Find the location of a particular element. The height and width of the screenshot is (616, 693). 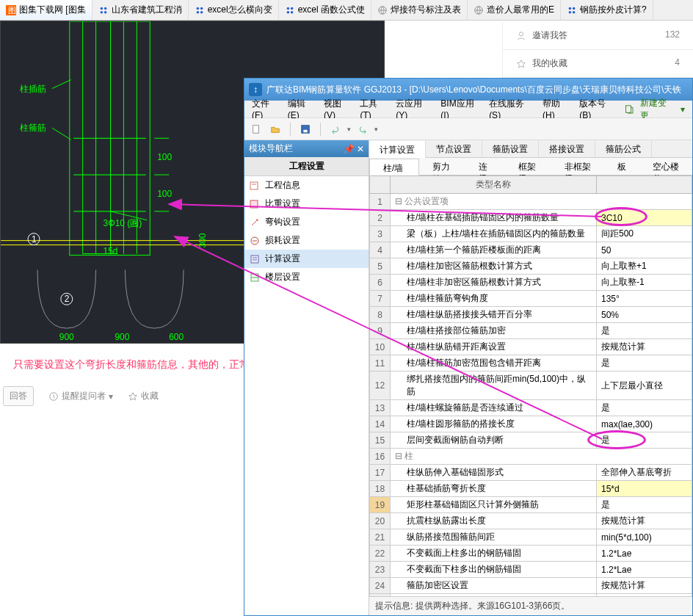

setting-name: 柱纵筋伸入基础锚固形式 is located at coordinates (493, 473).